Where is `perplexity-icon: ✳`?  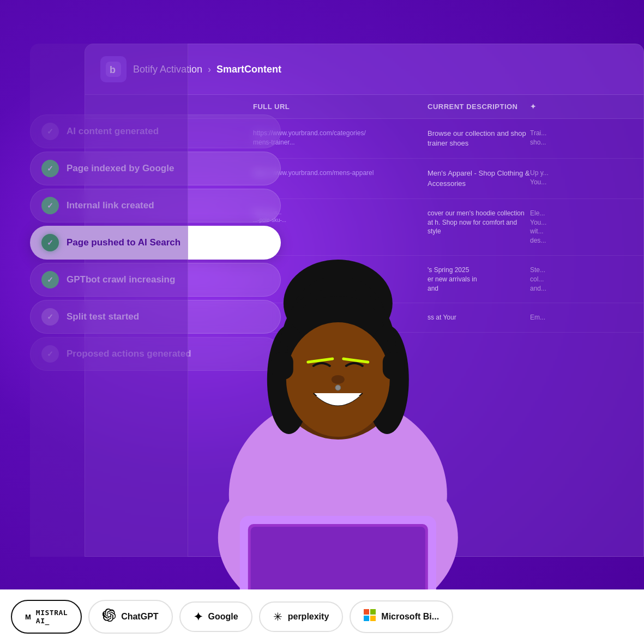
perplexity-icon: ✳ is located at coordinates (278, 617).